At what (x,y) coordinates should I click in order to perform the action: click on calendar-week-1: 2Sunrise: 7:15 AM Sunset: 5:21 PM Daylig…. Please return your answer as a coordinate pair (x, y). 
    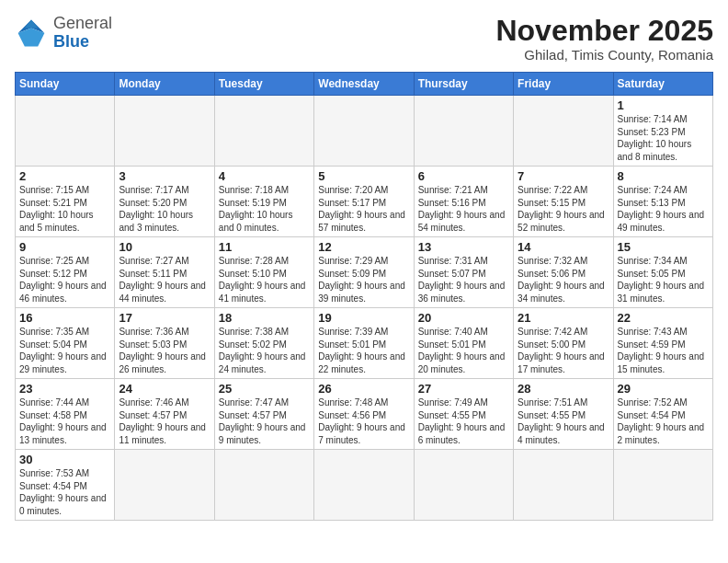
    Looking at the image, I should click on (364, 202).